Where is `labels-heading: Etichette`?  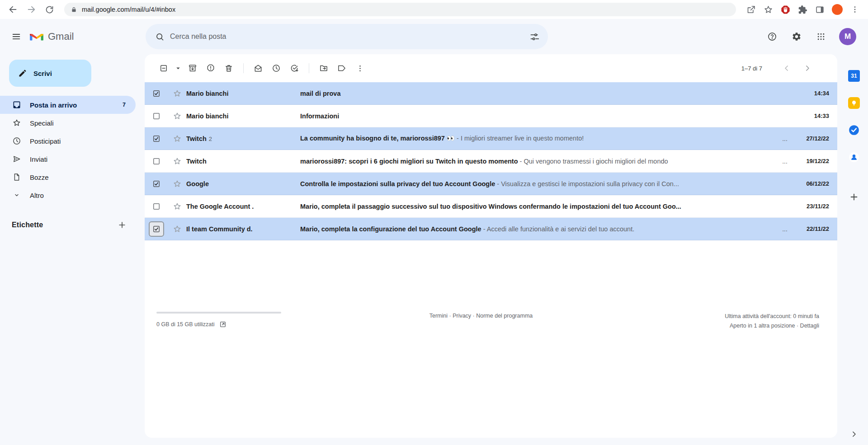 labels-heading: Etichette is located at coordinates (27, 225).